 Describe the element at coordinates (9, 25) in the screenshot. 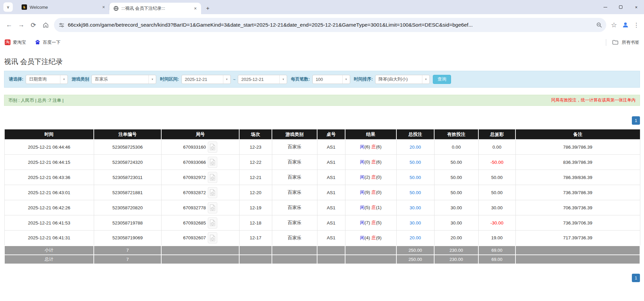

I see `back-button: ←` at that location.